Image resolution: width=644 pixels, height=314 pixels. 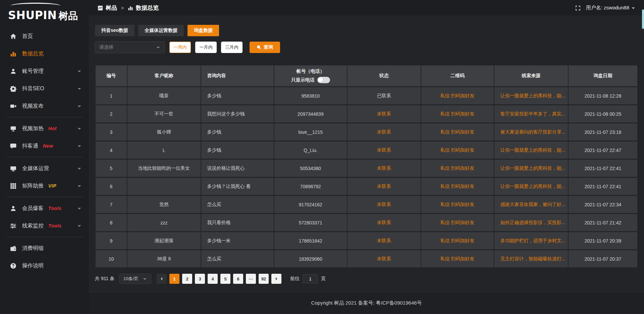 What do you see at coordinates (384, 114) in the screenshot?
I see `cell-status: 未联系` at bounding box center [384, 114].